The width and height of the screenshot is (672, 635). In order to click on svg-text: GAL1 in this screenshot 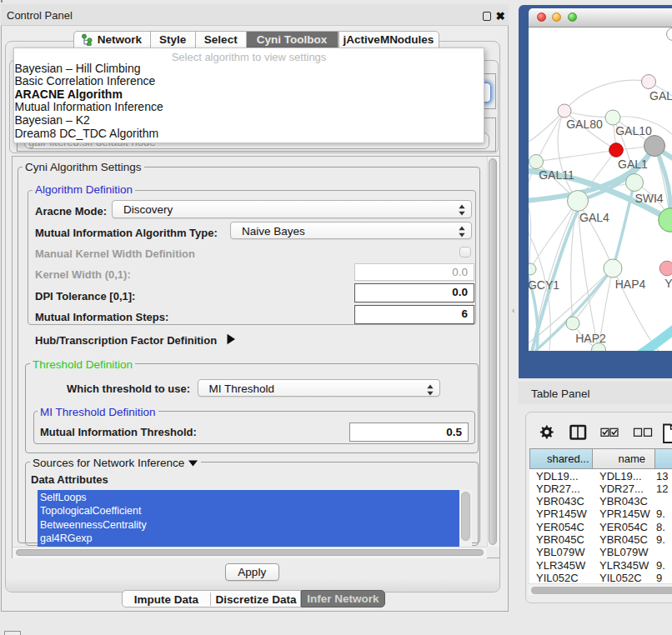, I will do `click(633, 164)`.